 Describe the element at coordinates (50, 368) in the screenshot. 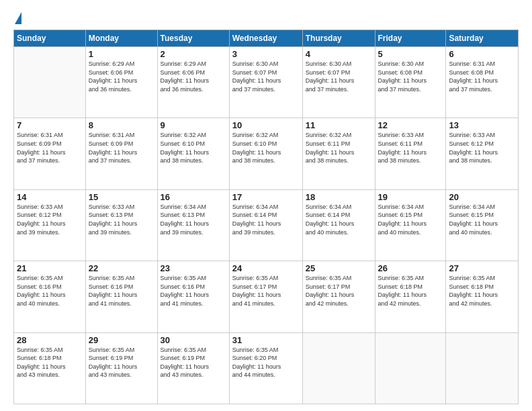

I see `calendar-cell: 28Sunrise: 6:35 AM Sunset: 6:18 PM Dayli…` at that location.